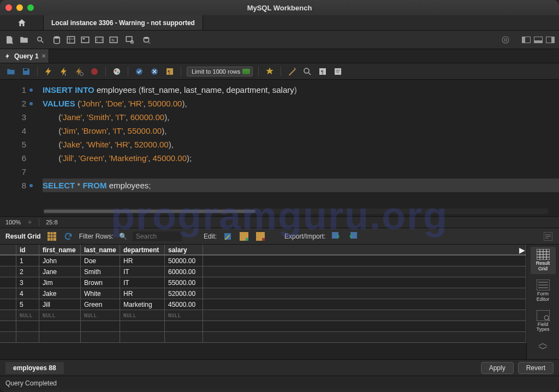 Image resolution: width=559 pixels, height=392 pixels. What do you see at coordinates (550, 40) in the screenshot?
I see `toggle-right-panel-button` at bounding box center [550, 40].